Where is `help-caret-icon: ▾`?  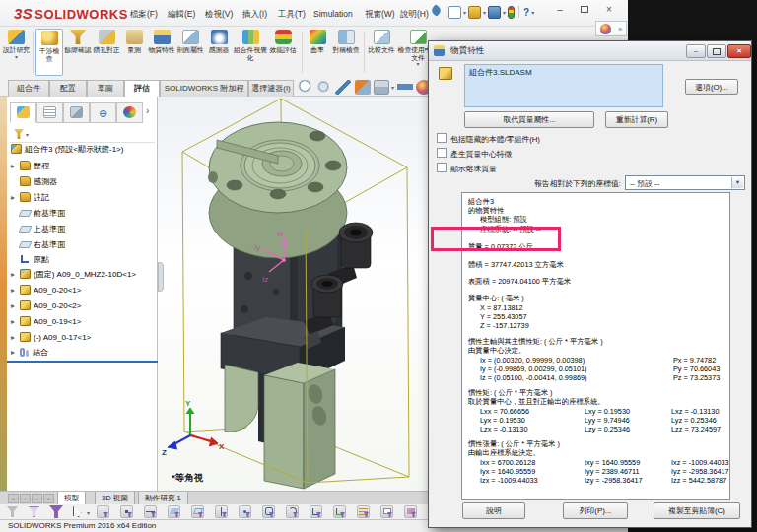
help-caret-icon: ▾ is located at coordinates (532, 12).